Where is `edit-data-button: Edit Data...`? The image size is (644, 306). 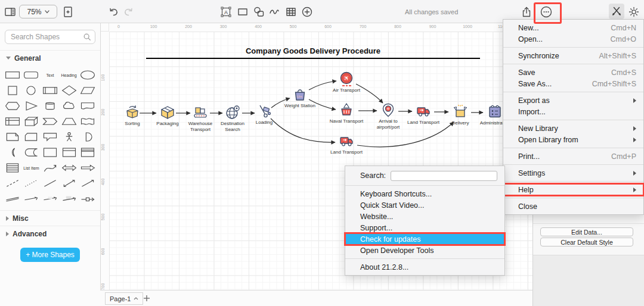 edit-data-button: Edit Data... is located at coordinates (587, 232).